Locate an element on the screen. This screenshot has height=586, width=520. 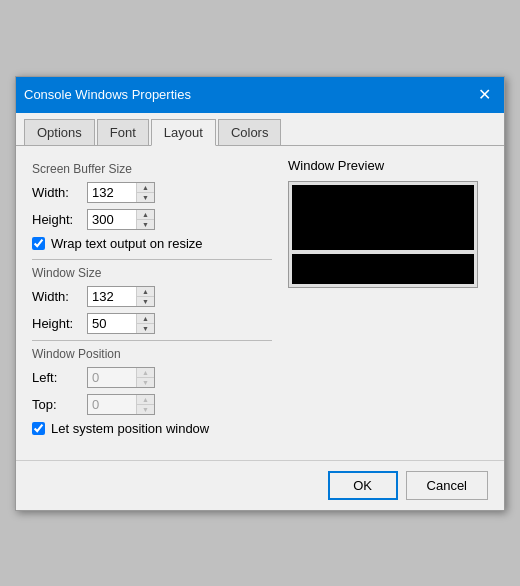
window-height-label: Height: is located at coordinates (60, 324).